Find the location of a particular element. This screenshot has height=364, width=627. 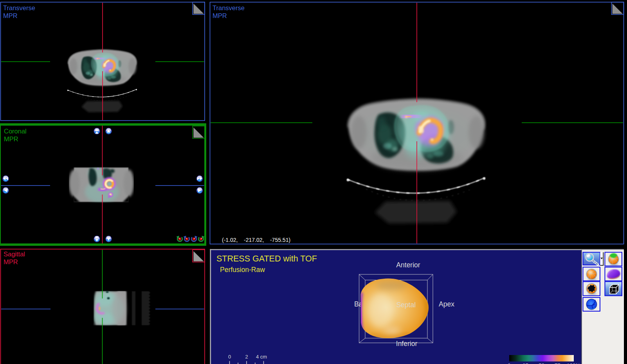

svg-text: Anterior is located at coordinates (408, 265).